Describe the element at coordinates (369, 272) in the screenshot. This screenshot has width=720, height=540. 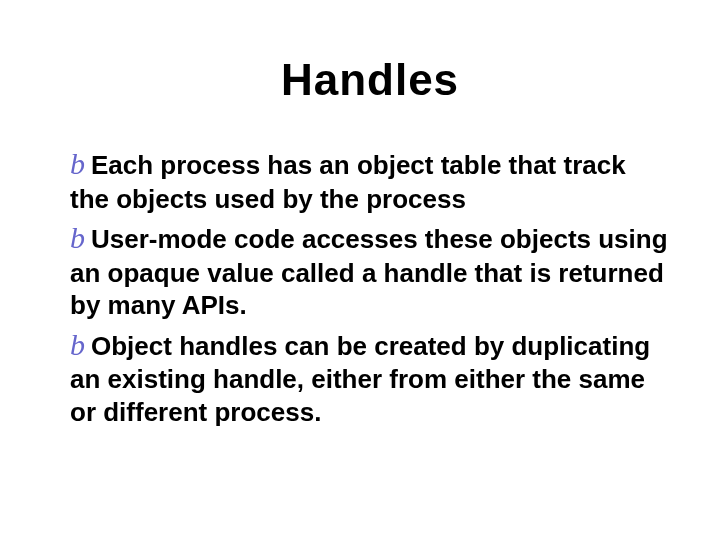
I see `bullet-text: User-mode code accesses these objects us…` at that location.